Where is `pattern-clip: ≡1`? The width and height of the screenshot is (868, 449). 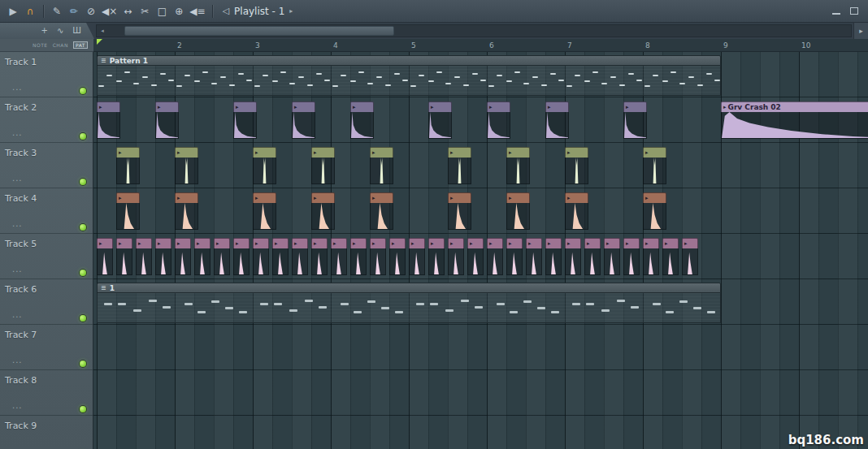
pattern-clip: ≡1 is located at coordinates (409, 303).